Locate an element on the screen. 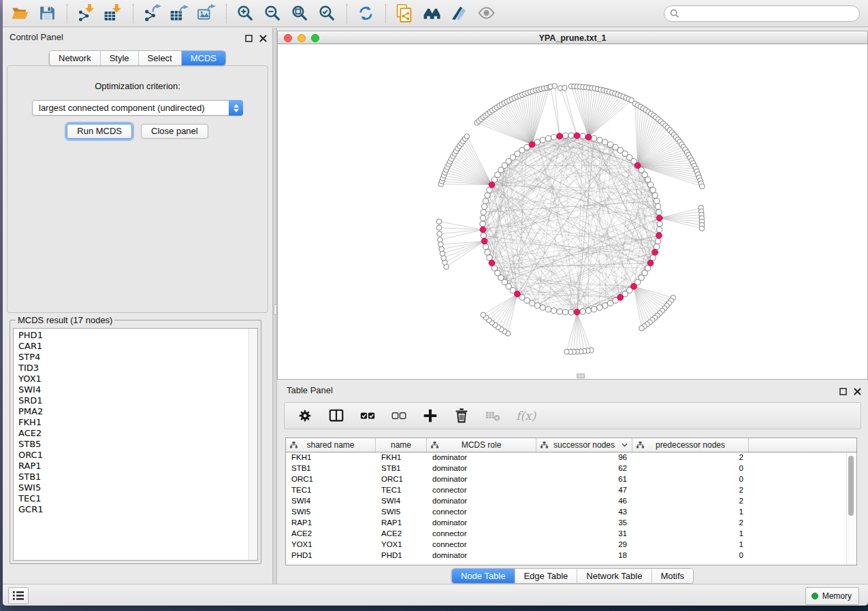 The height and width of the screenshot is (611, 868). mcds-result-item: GCR1 is located at coordinates (138, 510).